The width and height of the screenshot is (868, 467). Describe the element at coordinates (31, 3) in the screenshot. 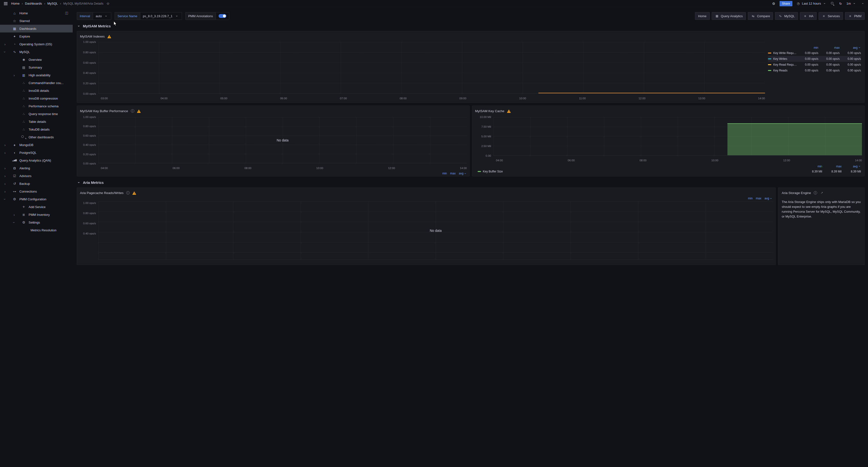

I see `breadcrumb-item: Dashboards` at that location.